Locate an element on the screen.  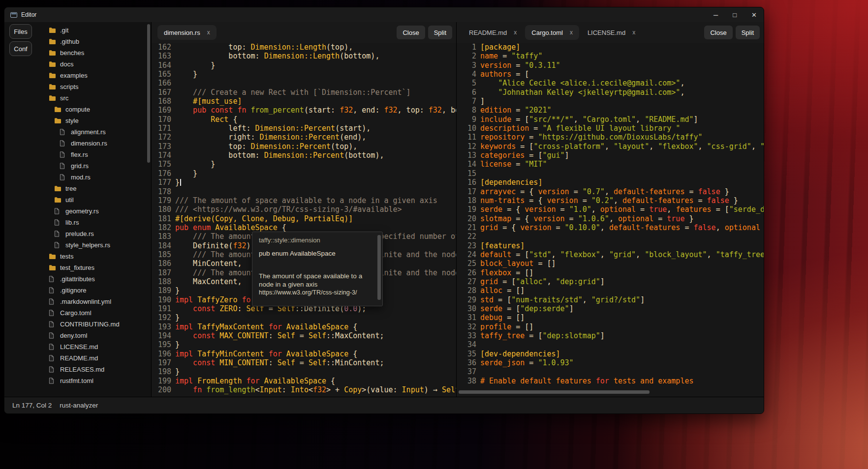
code-line-21: 21grid = { version = "0.10.0", default-f… is located at coordinates (610, 228).